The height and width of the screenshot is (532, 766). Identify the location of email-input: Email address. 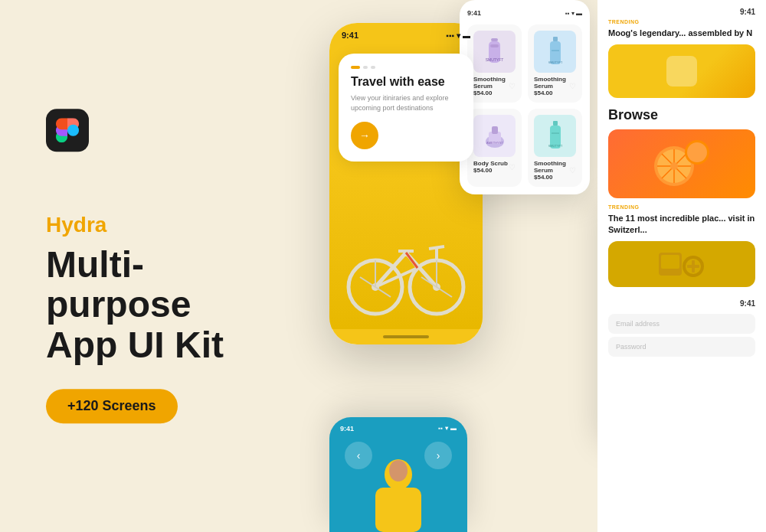
(682, 324).